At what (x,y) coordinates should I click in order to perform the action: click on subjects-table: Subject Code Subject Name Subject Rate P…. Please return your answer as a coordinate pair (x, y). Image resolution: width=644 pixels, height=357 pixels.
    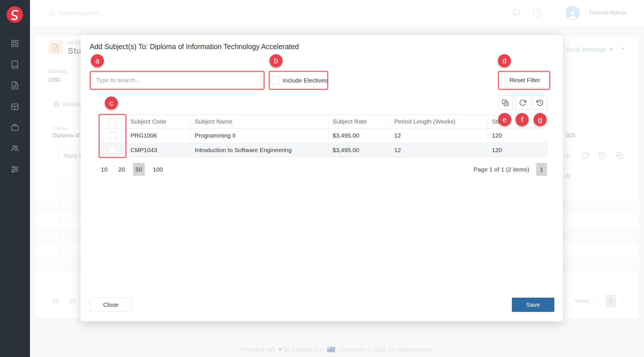
    Looking at the image, I should click on (323, 136).